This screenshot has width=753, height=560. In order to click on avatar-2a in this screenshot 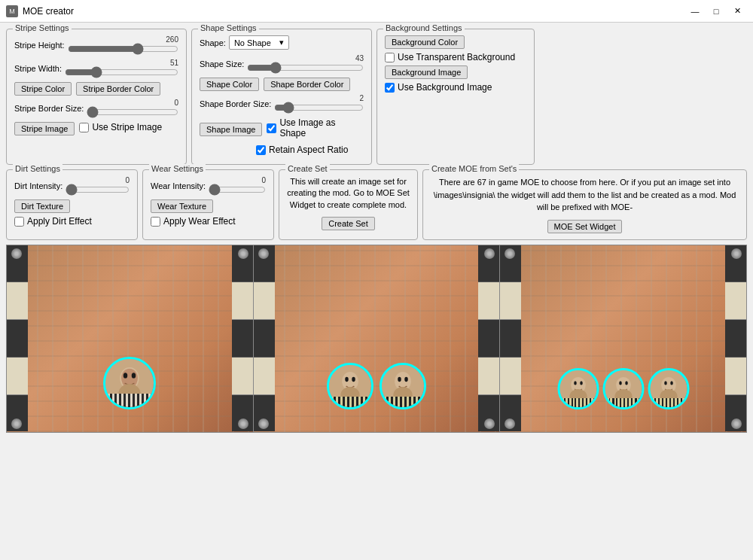, I will do `click(350, 386)`.